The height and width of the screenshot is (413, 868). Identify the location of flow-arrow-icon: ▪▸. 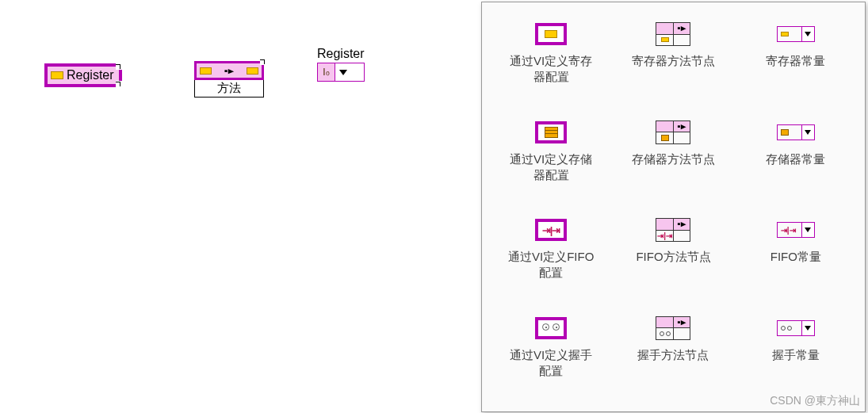
(229, 71).